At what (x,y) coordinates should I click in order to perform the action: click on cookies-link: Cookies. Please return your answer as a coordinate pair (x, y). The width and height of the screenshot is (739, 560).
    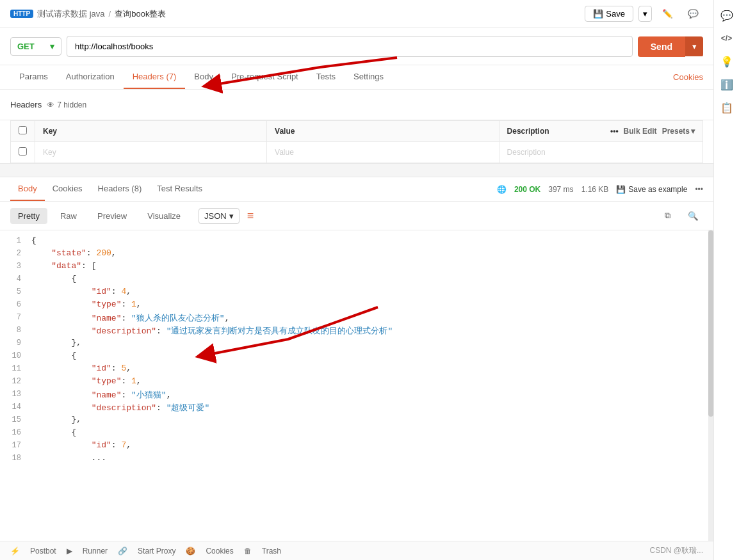
    Looking at the image, I should click on (688, 77).